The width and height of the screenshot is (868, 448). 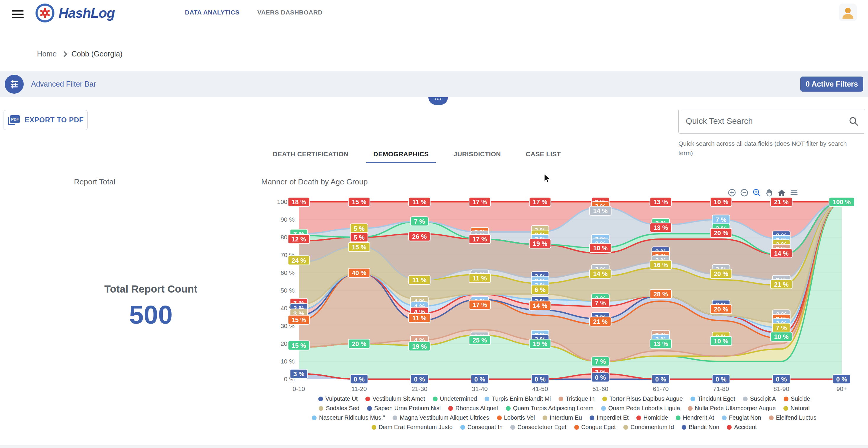 I want to click on legend-item: Tortor Risus Dapibus Augue, so click(x=643, y=399).